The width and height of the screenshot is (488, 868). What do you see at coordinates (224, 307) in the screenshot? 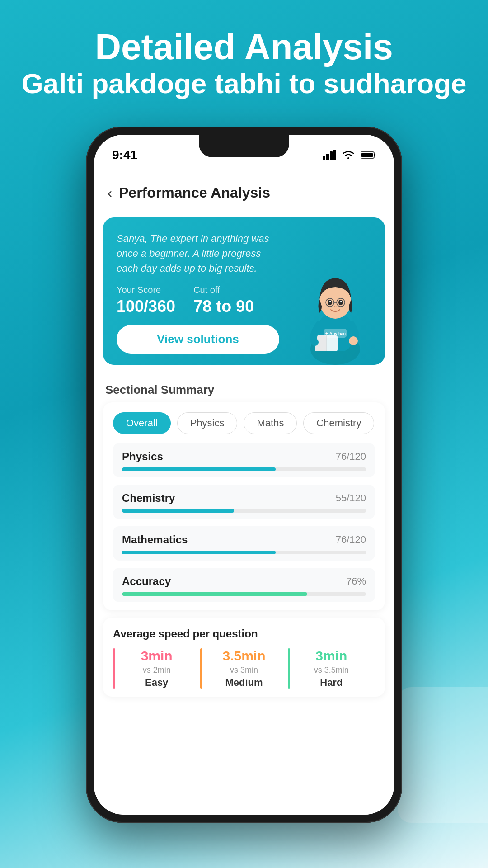
I see `cut-off-value: 78 to 90` at bounding box center [224, 307].